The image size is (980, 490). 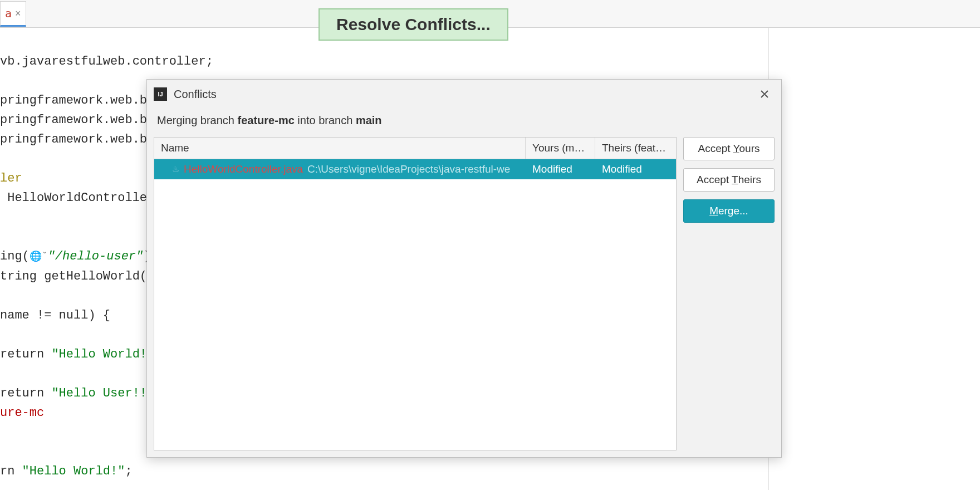 I want to click on java-file-icon: ♨, so click(x=176, y=169).